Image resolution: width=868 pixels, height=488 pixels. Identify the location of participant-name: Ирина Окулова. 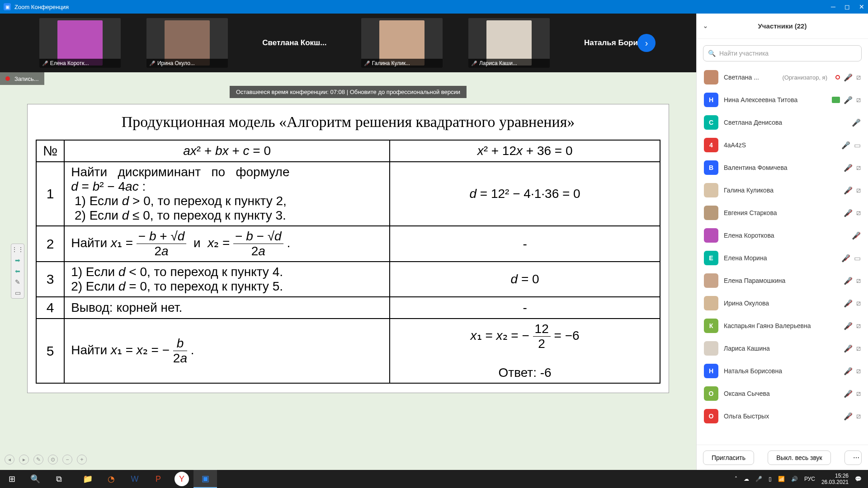
(781, 303).